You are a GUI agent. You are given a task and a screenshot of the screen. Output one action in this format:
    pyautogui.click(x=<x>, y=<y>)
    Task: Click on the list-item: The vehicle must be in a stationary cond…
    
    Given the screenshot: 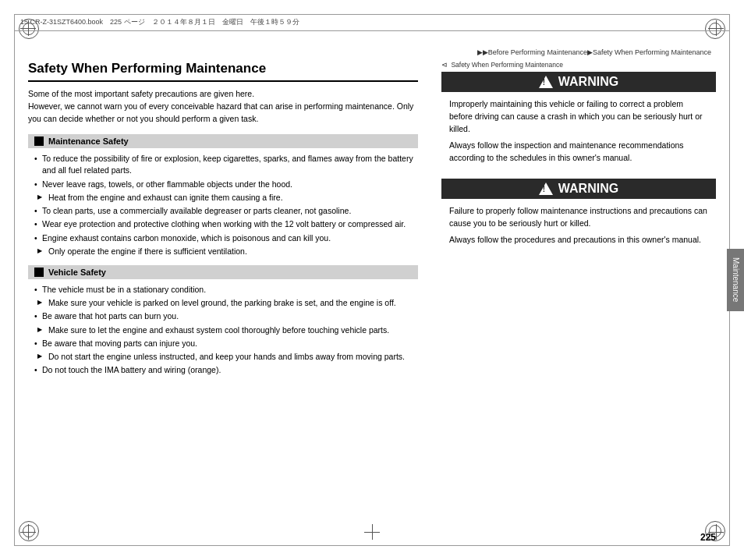 What is the action you would take?
    pyautogui.click(x=225, y=290)
    